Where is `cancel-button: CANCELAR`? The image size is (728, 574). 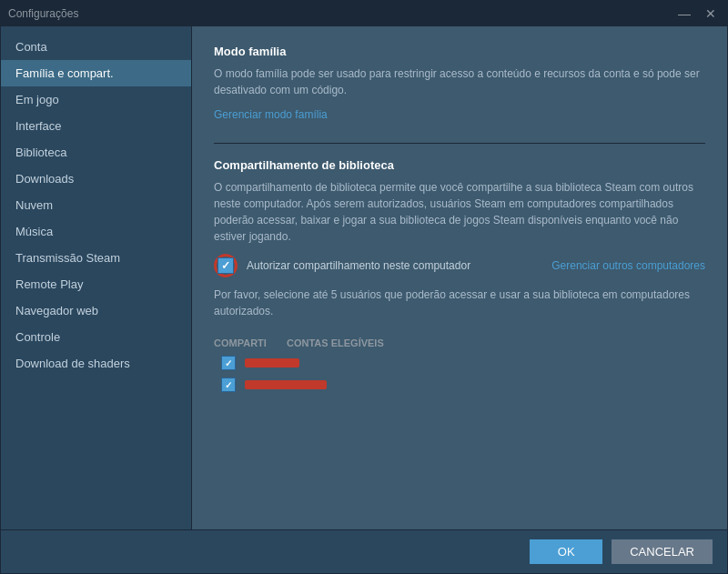 cancel-button: CANCELAR is located at coordinates (662, 551).